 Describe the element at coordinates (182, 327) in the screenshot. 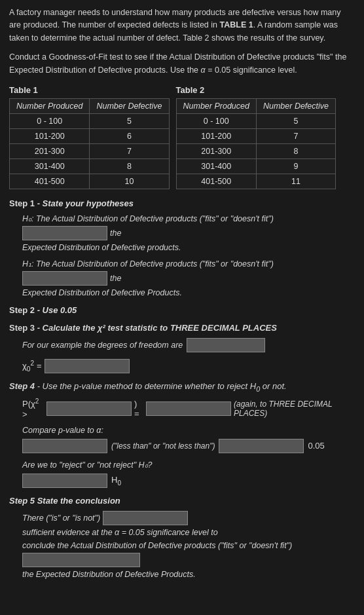

I see `step3-title: Step 3 - Calculate the χ² test statistic…` at that location.